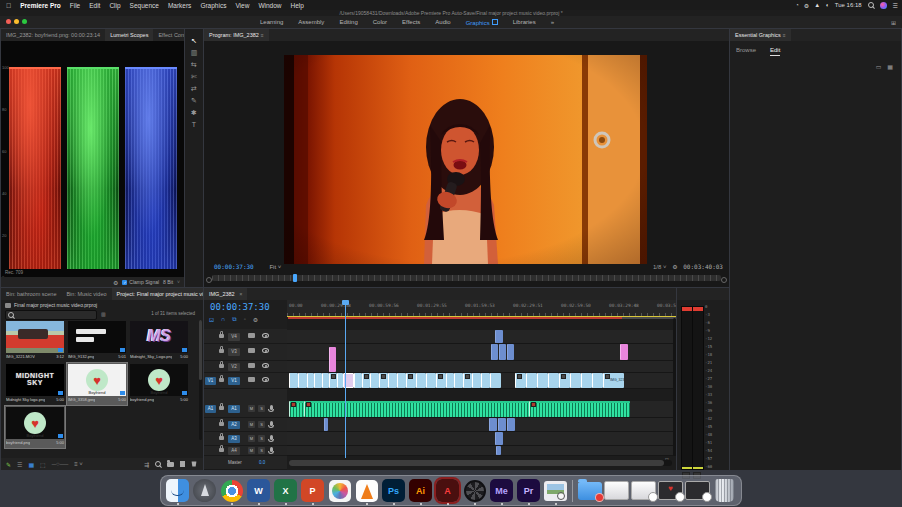  I want to click on eg-subtab-edit: Edit, so click(775, 52).